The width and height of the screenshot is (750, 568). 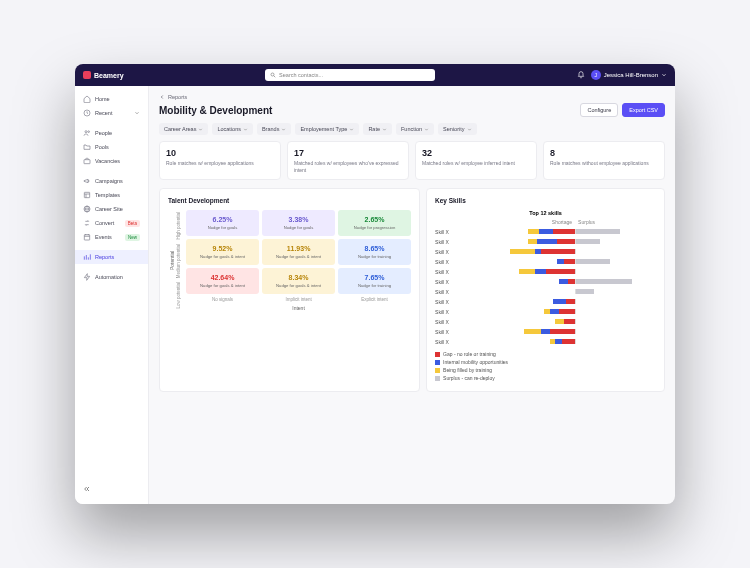 What do you see at coordinates (112, 161) in the screenshot?
I see `sidebar-item-vacancies: Vacancies` at bounding box center [112, 161].